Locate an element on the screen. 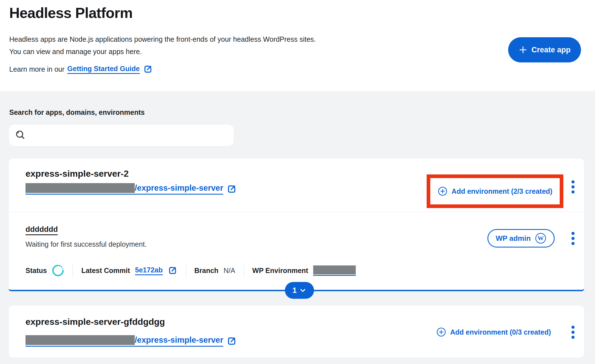 This screenshot has height=364, width=595. getting-started-guide-label: Getting Started Guide is located at coordinates (103, 69).